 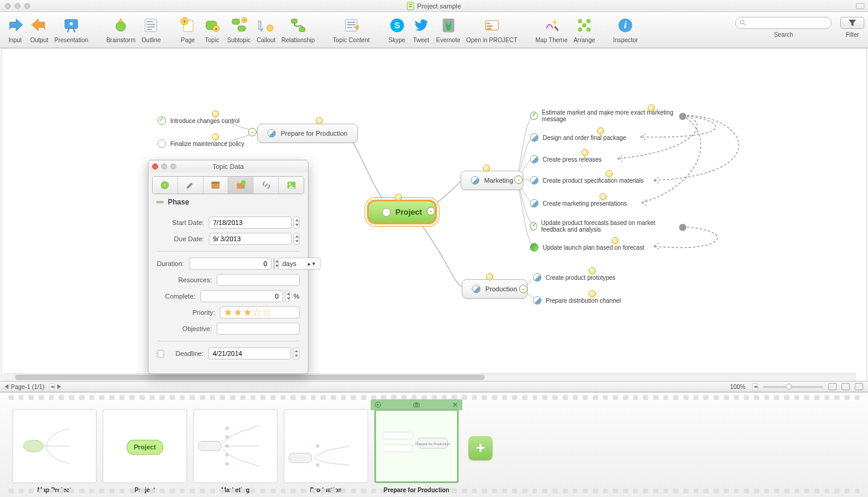 What do you see at coordinates (201, 144) in the screenshot?
I see `subtopic-item: Finalize maintenance policy` at bounding box center [201, 144].